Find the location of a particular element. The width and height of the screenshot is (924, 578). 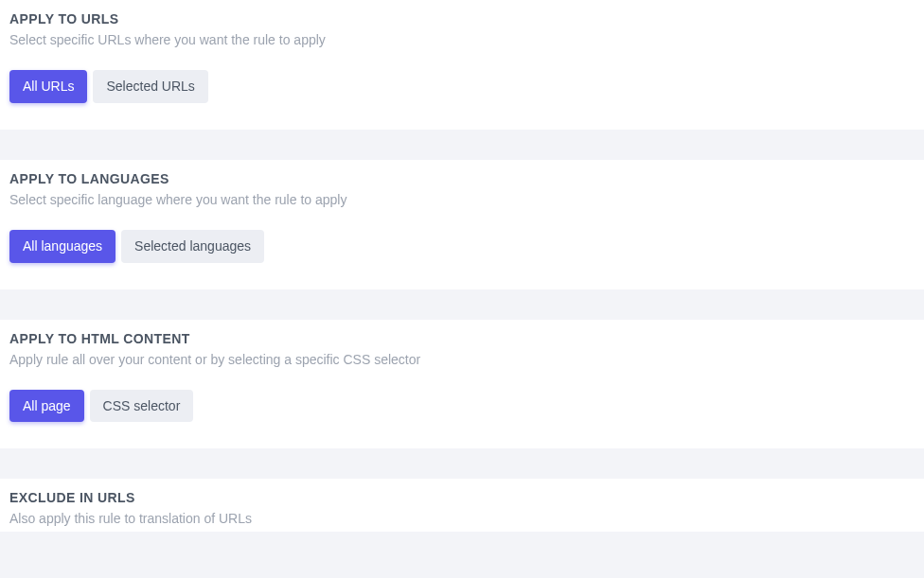

all-page-button: All page is located at coordinates (47, 407).